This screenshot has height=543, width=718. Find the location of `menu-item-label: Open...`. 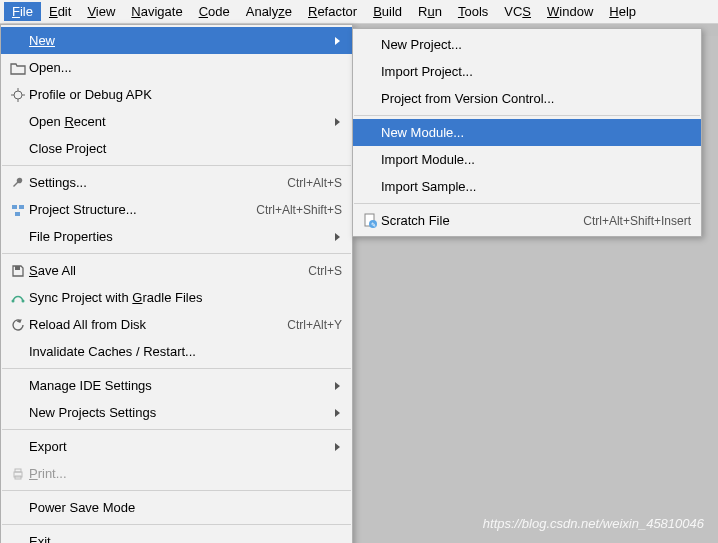

menu-item-label: Open... is located at coordinates (186, 68).